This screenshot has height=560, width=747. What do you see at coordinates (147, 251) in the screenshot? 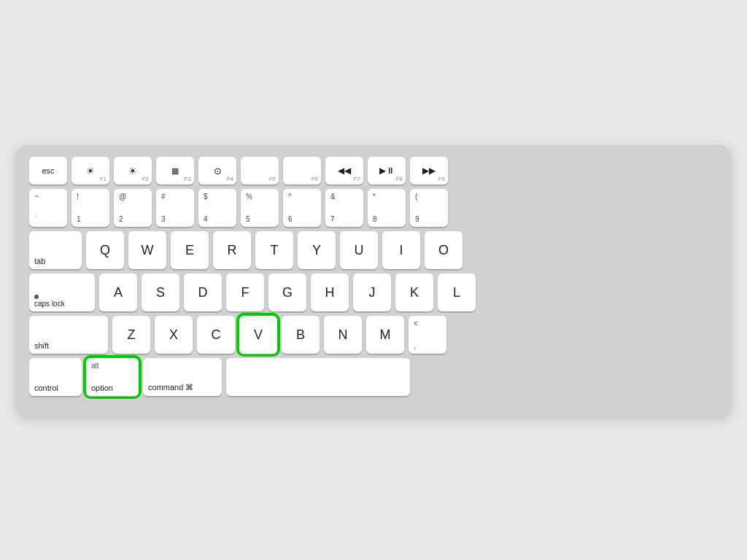
I see `key-w-label: W` at bounding box center [147, 251].